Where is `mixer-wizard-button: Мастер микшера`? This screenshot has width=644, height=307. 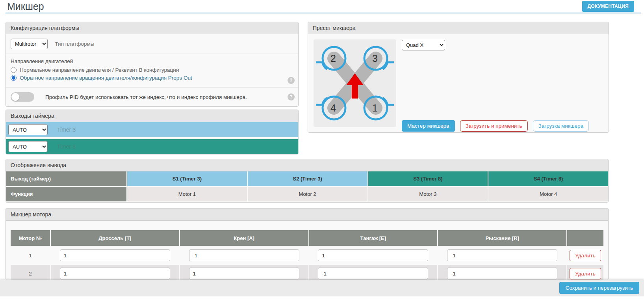 mixer-wizard-button: Мастер микшера is located at coordinates (429, 126).